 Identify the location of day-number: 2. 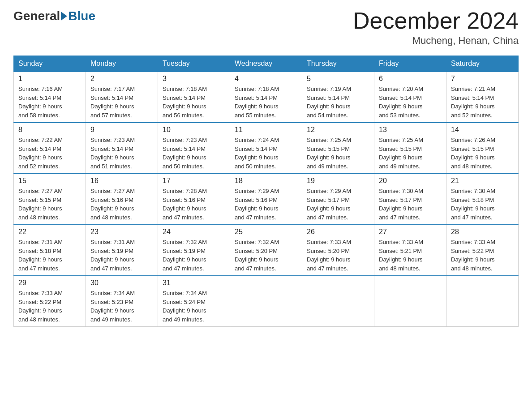
(122, 79).